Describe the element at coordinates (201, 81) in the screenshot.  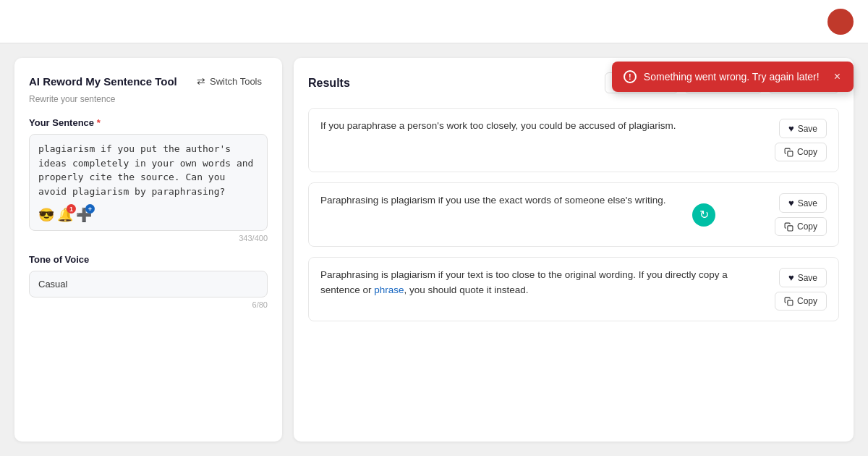
I see `switch-icon: ⇄` at that location.